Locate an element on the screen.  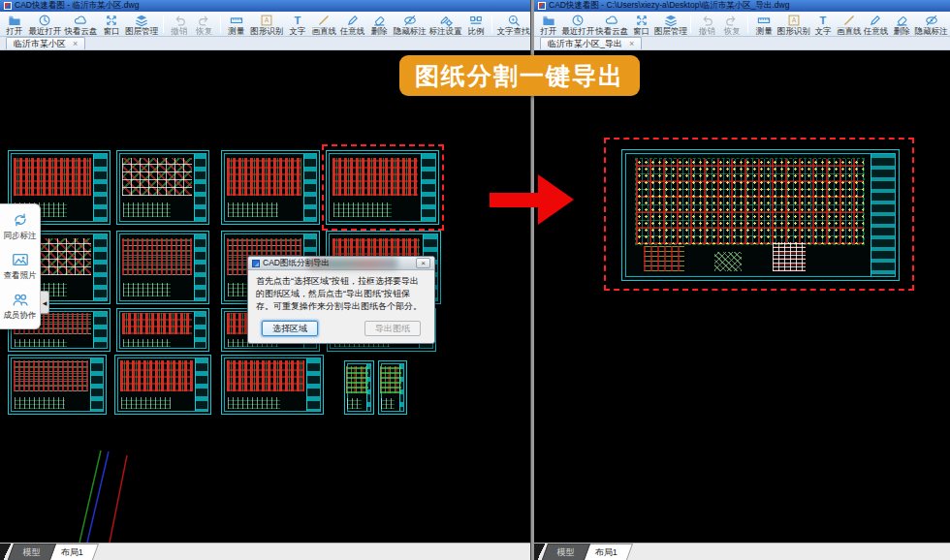
panel-collapse-handle: ◀ is located at coordinates (45, 302).